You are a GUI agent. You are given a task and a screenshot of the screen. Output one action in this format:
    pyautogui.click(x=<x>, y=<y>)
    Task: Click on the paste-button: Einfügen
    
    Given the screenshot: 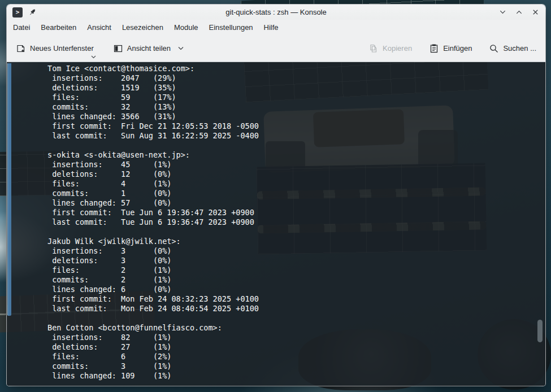 What is the action you would take?
    pyautogui.click(x=450, y=49)
    